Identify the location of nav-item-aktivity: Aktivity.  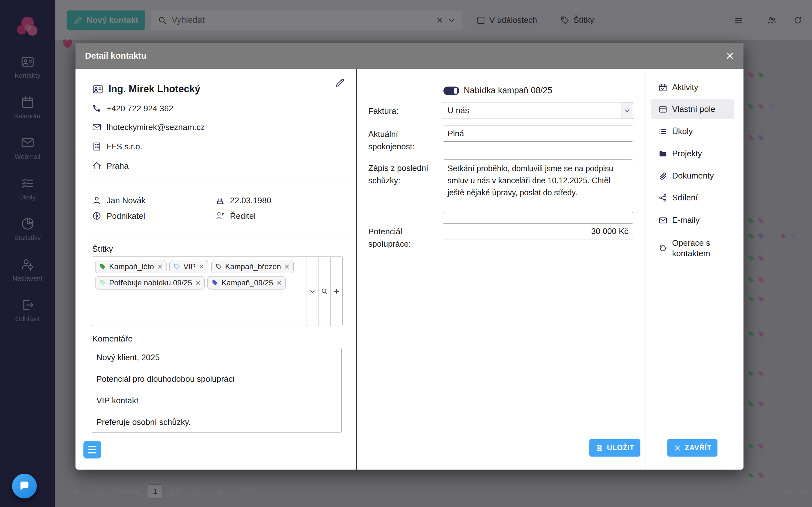
(693, 87).